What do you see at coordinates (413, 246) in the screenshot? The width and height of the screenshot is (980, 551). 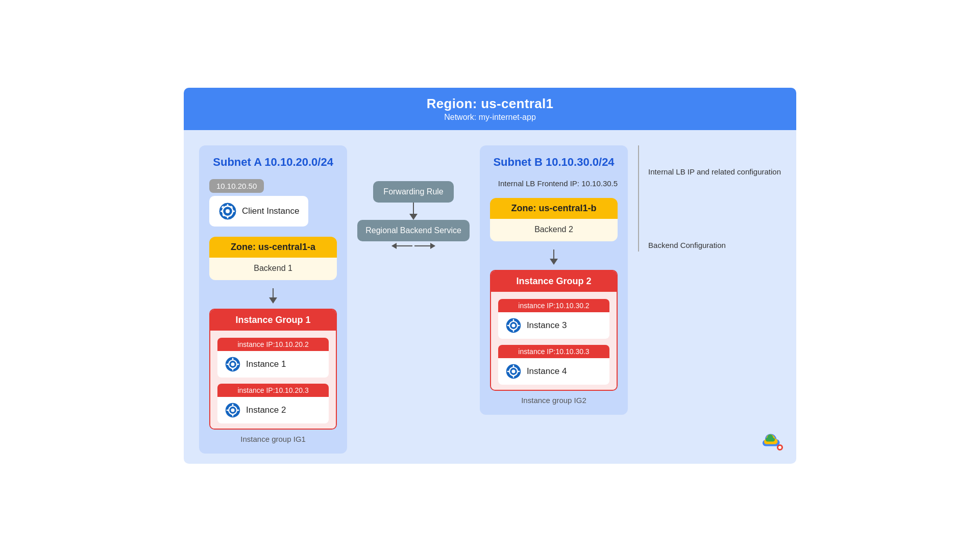 I see `backend-arrows` at bounding box center [413, 246].